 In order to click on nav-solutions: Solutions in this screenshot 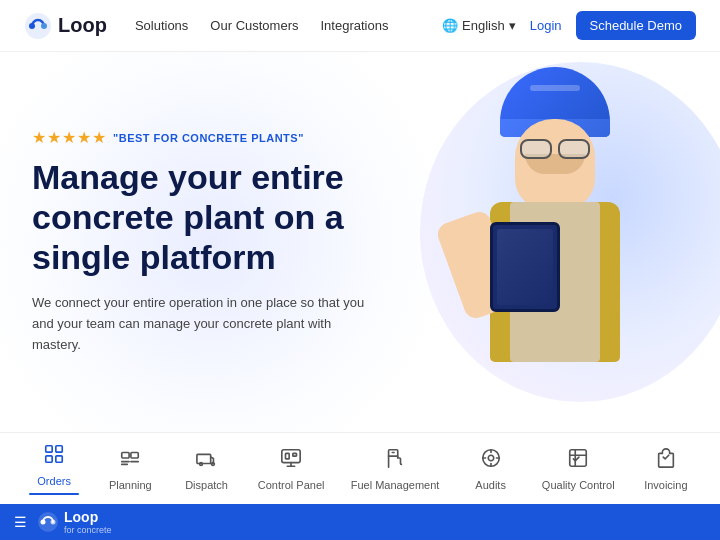, I will do `click(162, 26)`.